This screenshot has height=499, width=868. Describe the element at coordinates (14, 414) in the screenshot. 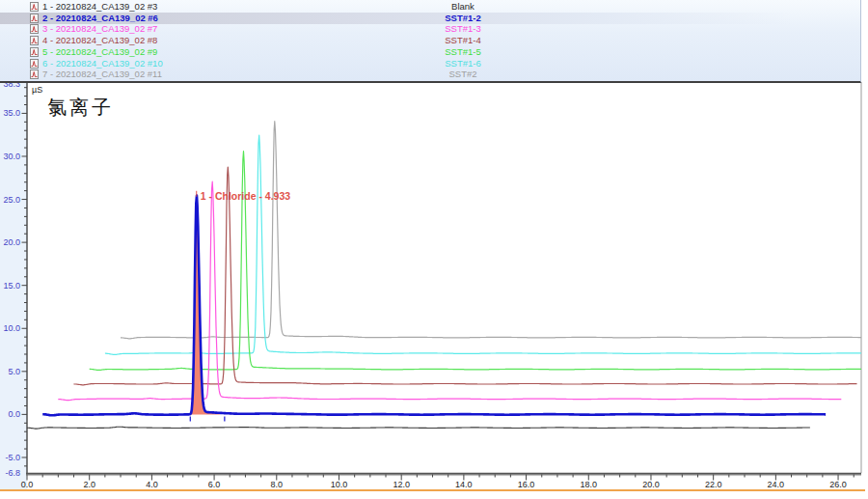

I see `y-tick-label: 0.0` at that location.